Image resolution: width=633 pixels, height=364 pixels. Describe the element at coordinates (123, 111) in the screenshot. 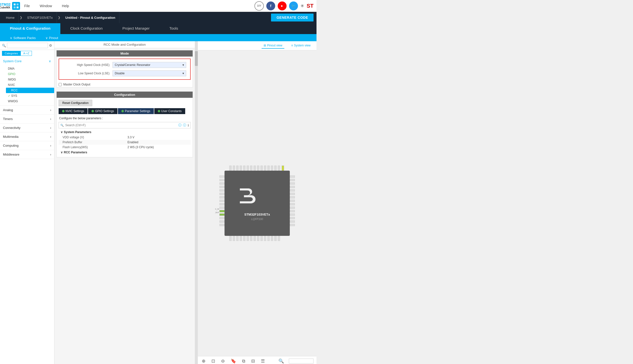

I see `param-dot` at that location.